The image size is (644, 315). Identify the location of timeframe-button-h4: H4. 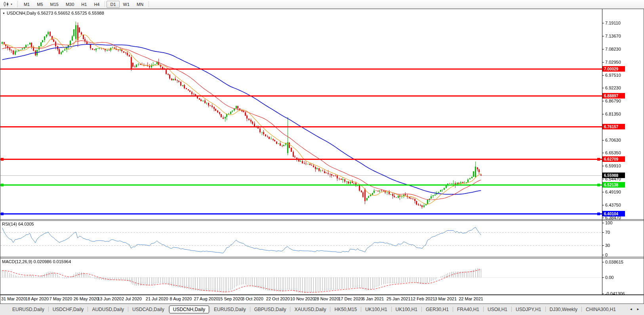
(97, 4).